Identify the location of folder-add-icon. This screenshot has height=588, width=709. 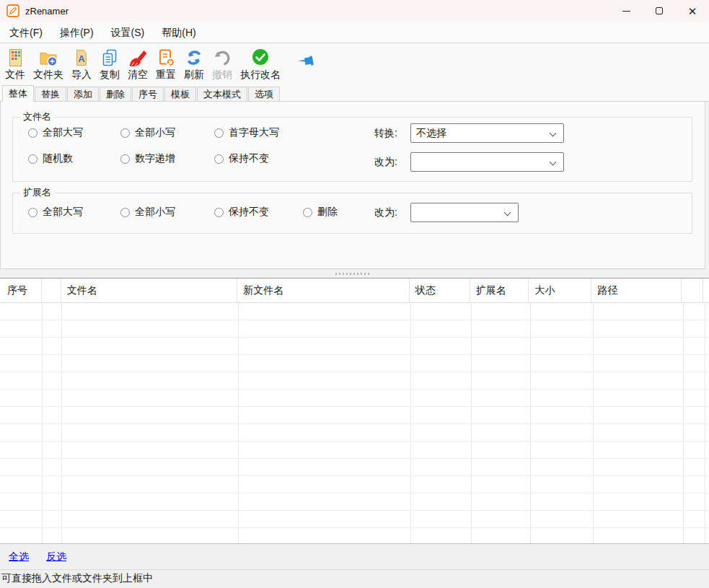
(48, 58).